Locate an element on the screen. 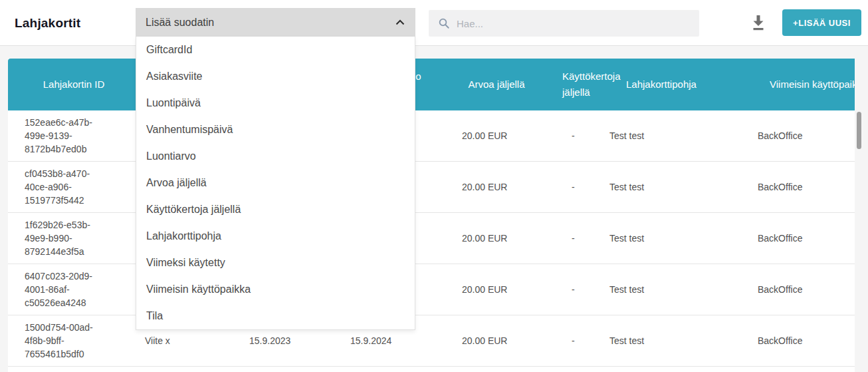 This screenshot has height=372, width=868. cell-giftcard-id: 1f629b26-e53b-49e9-b990-8792144e3f5a is located at coordinates (74, 238).